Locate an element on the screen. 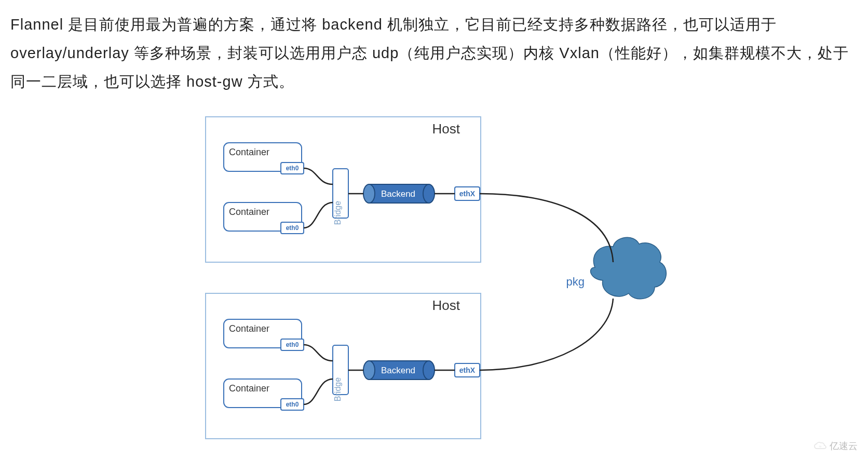  host-1: Host Container eth0 Container eth0 Bridg… is located at coordinates (343, 190).